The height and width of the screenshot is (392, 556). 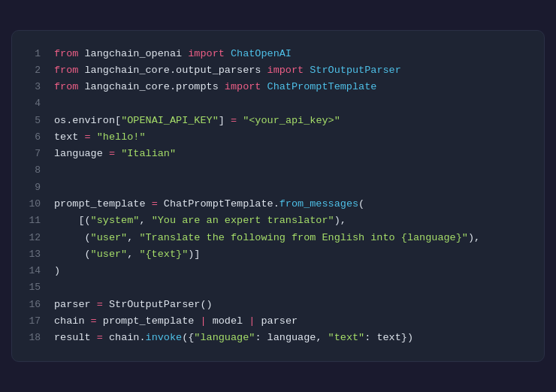 I want to click on line-content: [("system", "You are an expert translato…, so click(x=295, y=221).